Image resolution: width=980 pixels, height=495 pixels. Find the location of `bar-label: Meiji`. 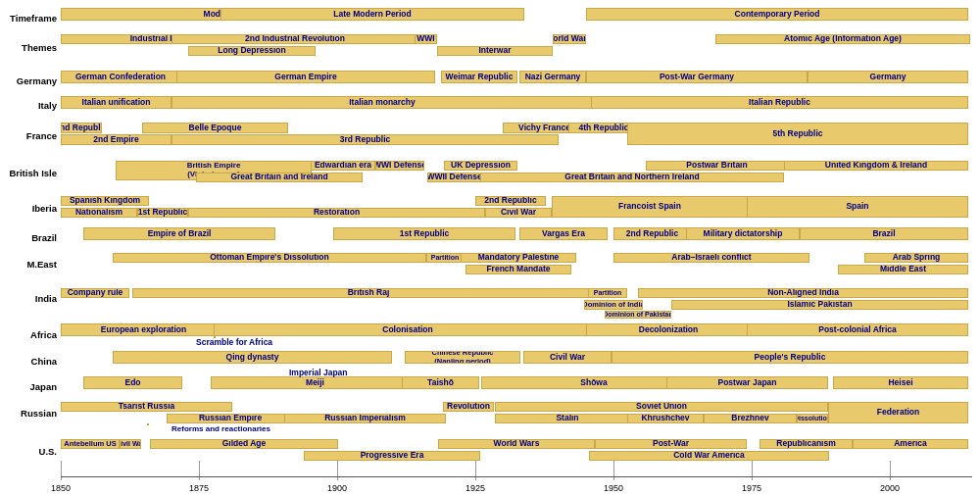

bar-label: Meiji is located at coordinates (316, 382).